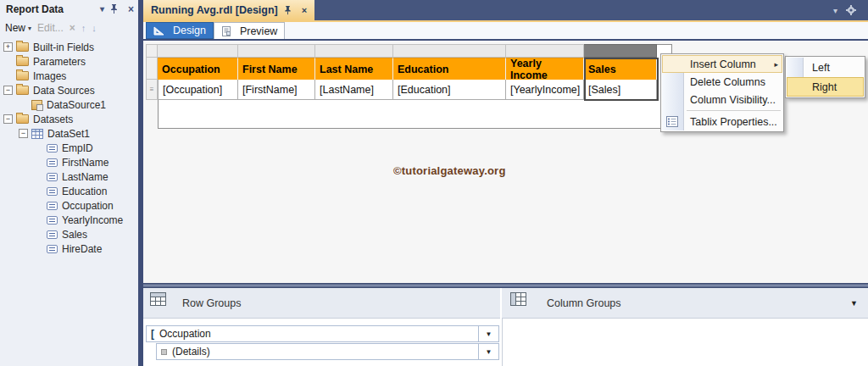  I want to click on tree-item-built-in-fields: + Built-in Fields, so click(70, 47).